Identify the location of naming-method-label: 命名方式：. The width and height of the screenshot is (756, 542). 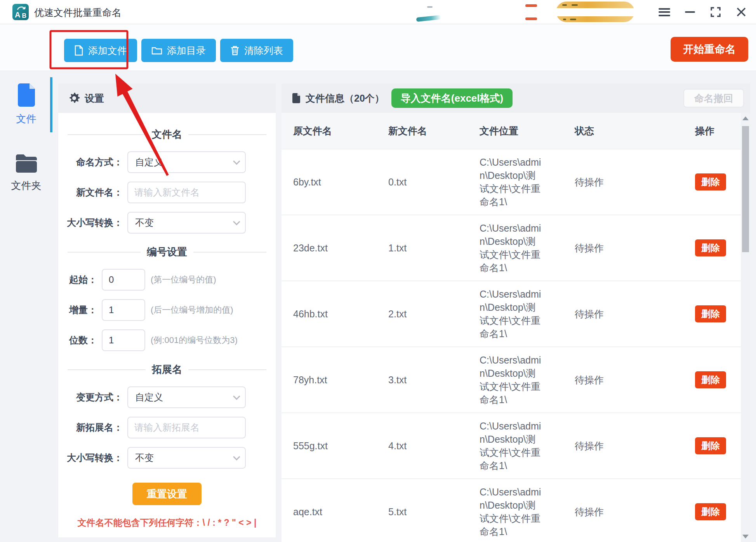
(93, 162).